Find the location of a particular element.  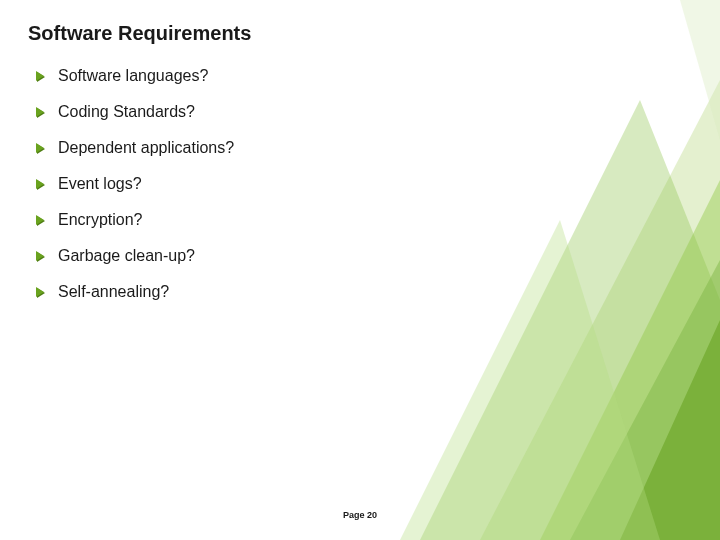

bullet-text: Garbage clean-up? is located at coordinates (126, 256).